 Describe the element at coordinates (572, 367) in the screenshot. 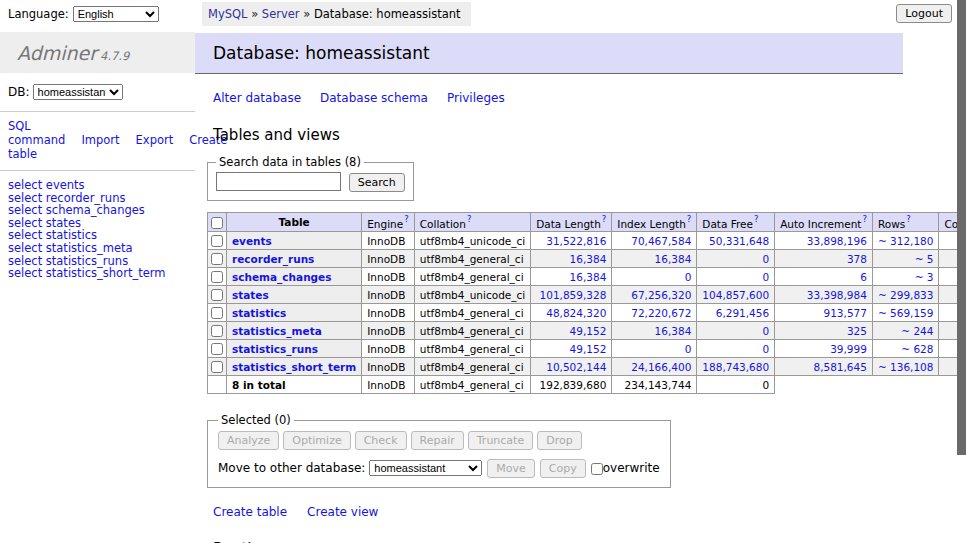

I see `data-length-cell: 10,502,144` at that location.